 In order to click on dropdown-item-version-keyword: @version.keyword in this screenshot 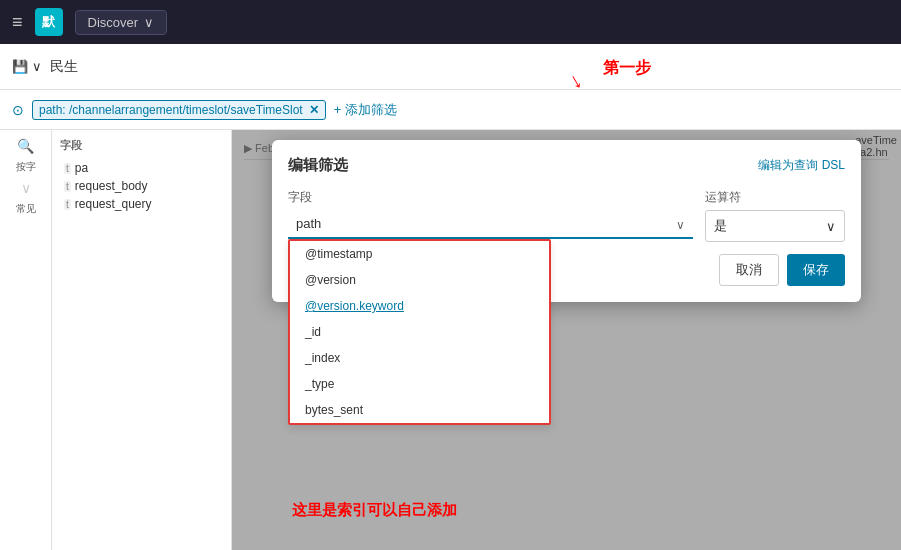, I will do `click(420, 306)`.